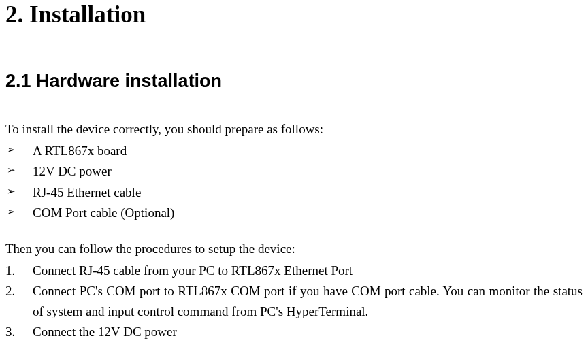 The height and width of the screenshot is (364, 588). I want to click on list-item-text: 12V DC power, so click(72, 171).